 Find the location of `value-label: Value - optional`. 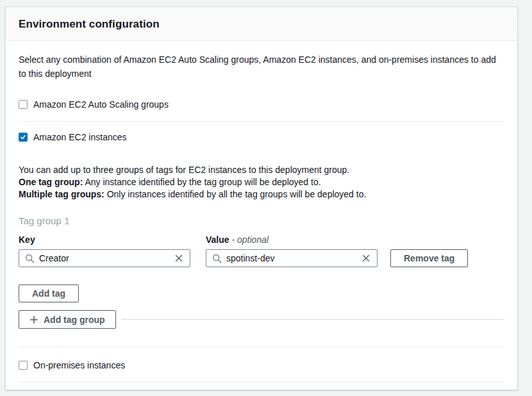

value-label: Value - optional is located at coordinates (292, 240).